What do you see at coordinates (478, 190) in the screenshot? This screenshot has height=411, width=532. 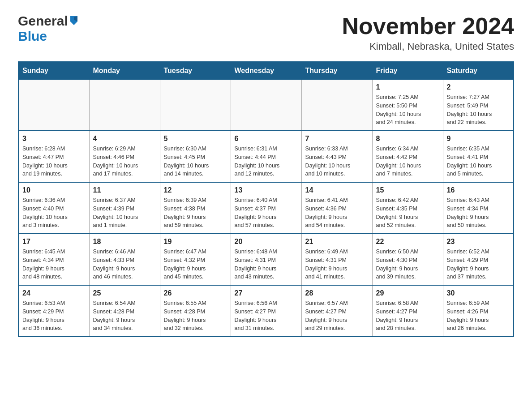 I see `day-number: 16` at bounding box center [478, 190].